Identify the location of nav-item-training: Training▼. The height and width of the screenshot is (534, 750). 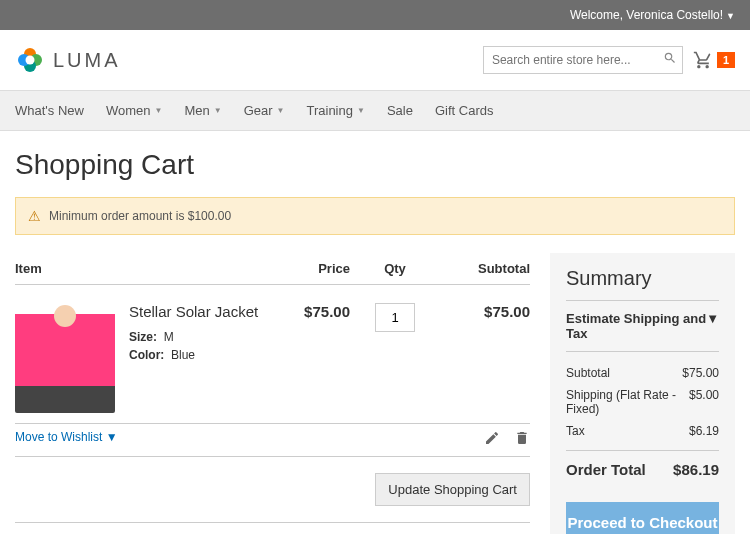
(335, 110).